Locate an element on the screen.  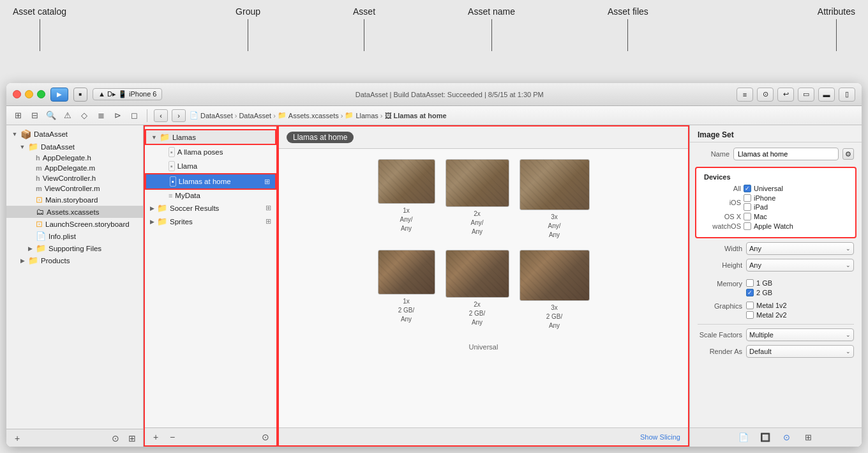
align-icon-btn: ≡ is located at coordinates (745, 95).